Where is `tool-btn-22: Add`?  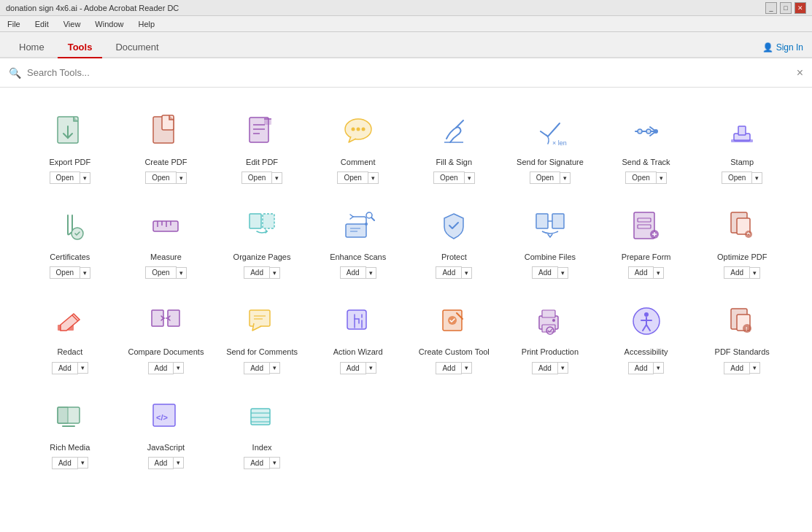 tool-btn-22: Add is located at coordinates (641, 368).